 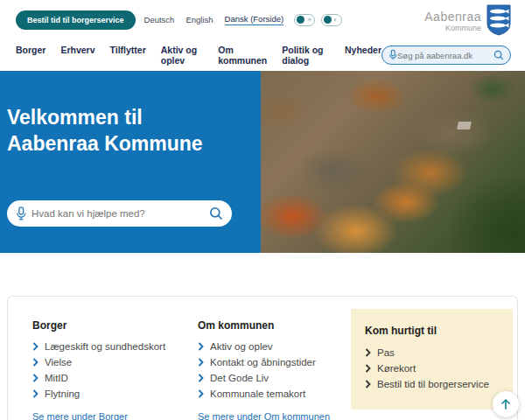 I want to click on hero-search, so click(x=119, y=214).